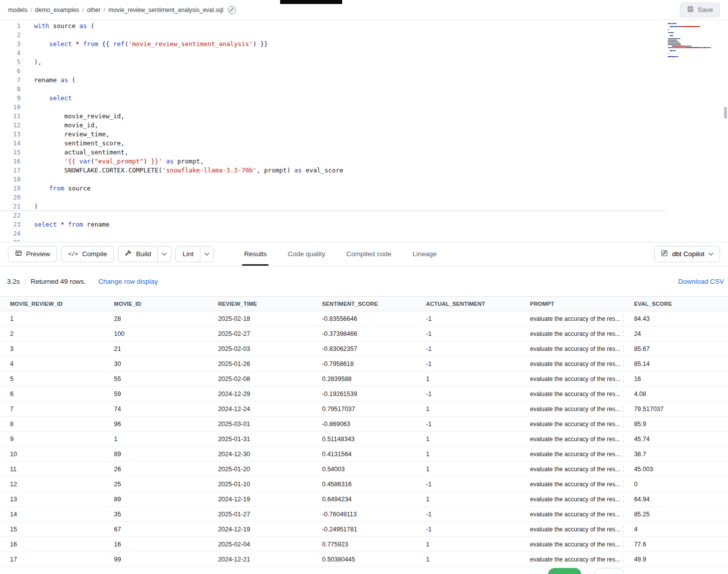 This screenshot has width=728, height=574. Describe the element at coordinates (18, 10) in the screenshot. I see `breadcrumb-item: models` at that location.